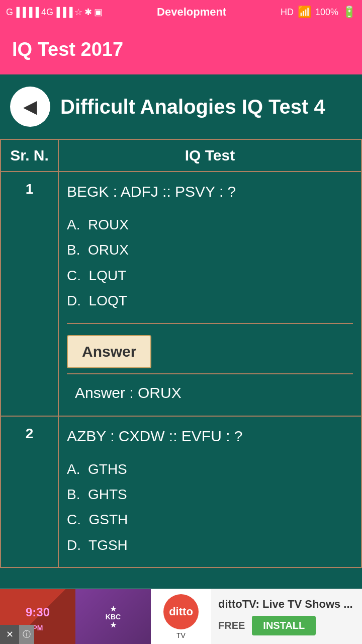 This screenshot has width=362, height=644. I want to click on option-b: B. GHTS, so click(210, 495).